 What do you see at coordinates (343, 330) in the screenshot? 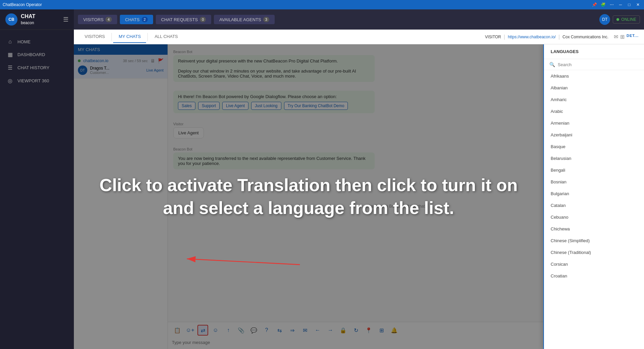
I see `toolbar-lock: 🔒` at bounding box center [343, 330].